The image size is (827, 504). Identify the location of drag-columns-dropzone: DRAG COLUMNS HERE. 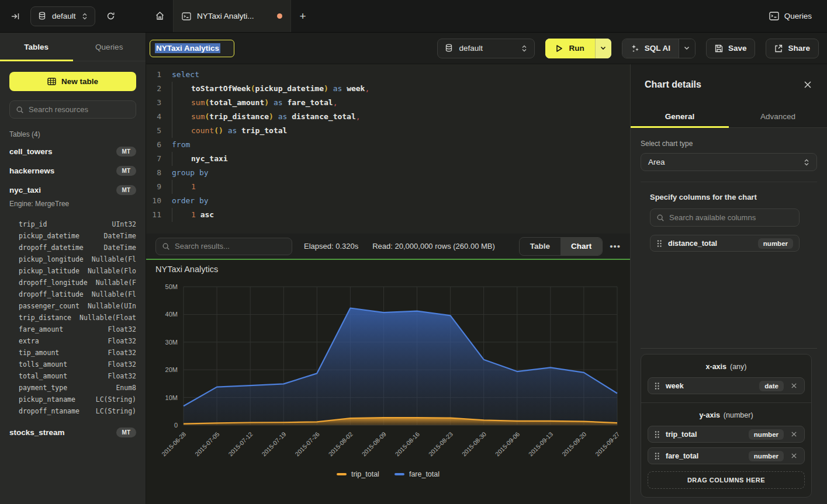
(726, 480).